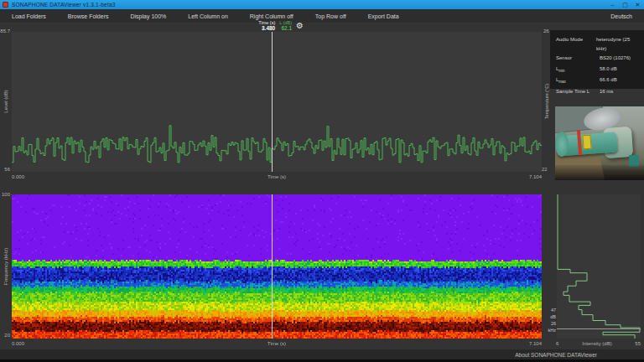 The width and height of the screenshot is (644, 362). What do you see at coordinates (597, 59) in the screenshot?
I see `measurement-info-panel: Audio Mode heterodyne (25 kHz) Sensor BS…` at bounding box center [597, 59].